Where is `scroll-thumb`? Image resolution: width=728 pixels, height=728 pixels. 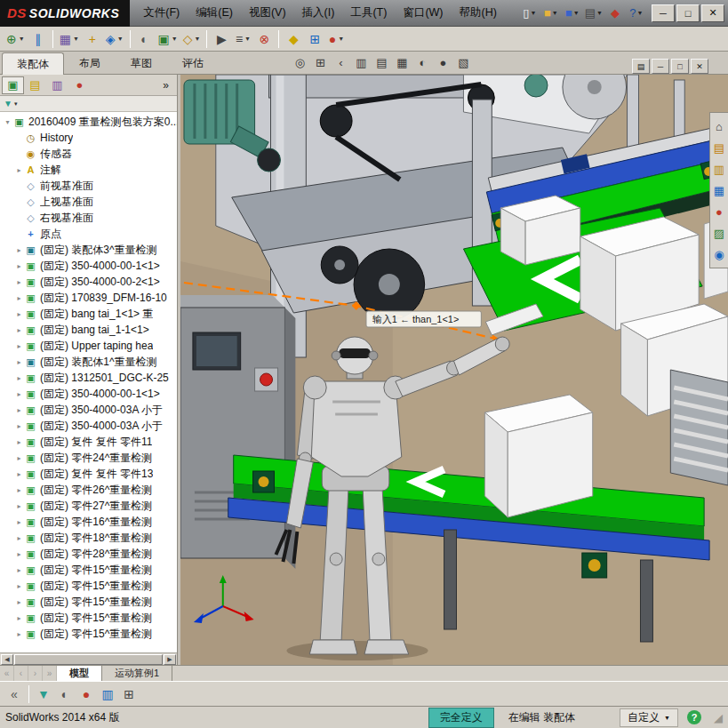 scroll-thumb is located at coordinates (89, 660).